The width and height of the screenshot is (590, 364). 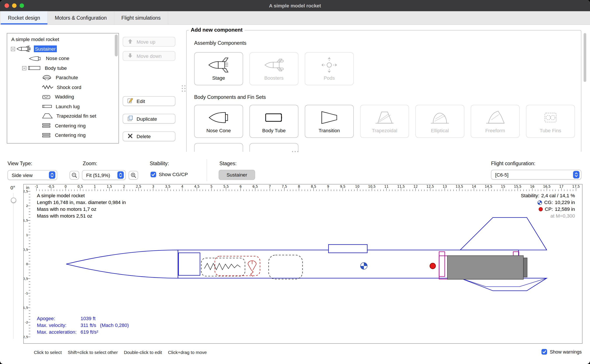 I want to click on component-tree: A simple model rocket Sustainer Nose con…, so click(x=63, y=88).